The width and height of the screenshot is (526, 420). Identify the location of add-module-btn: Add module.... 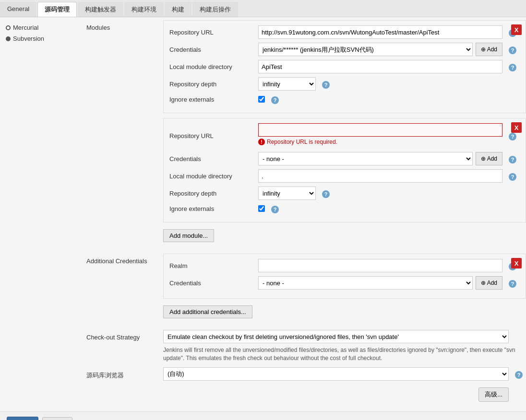
(189, 236).